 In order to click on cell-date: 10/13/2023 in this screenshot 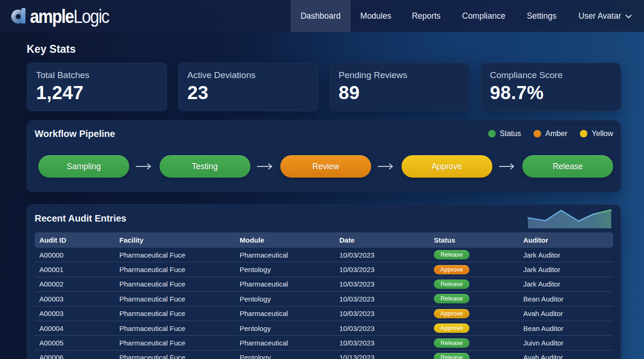, I will do `click(382, 356)`.